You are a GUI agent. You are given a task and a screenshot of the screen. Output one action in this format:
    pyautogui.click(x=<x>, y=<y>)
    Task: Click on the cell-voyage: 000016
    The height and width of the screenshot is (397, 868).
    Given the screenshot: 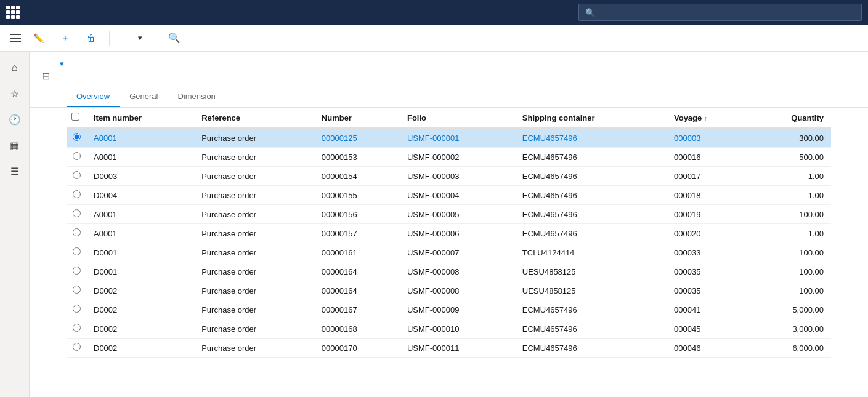 What is the action you would take?
    pyautogui.click(x=710, y=158)
    